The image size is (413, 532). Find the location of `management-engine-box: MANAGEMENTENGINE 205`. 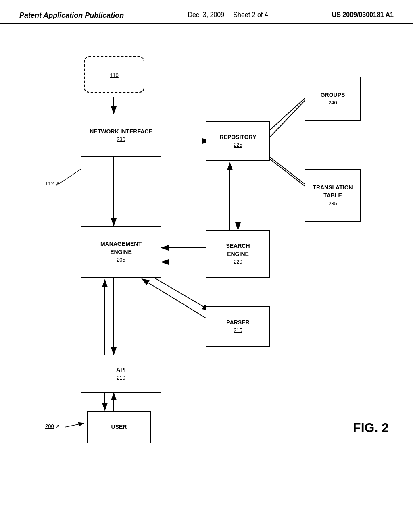

management-engine-box: MANAGEMENTENGINE 205 is located at coordinates (121, 252).